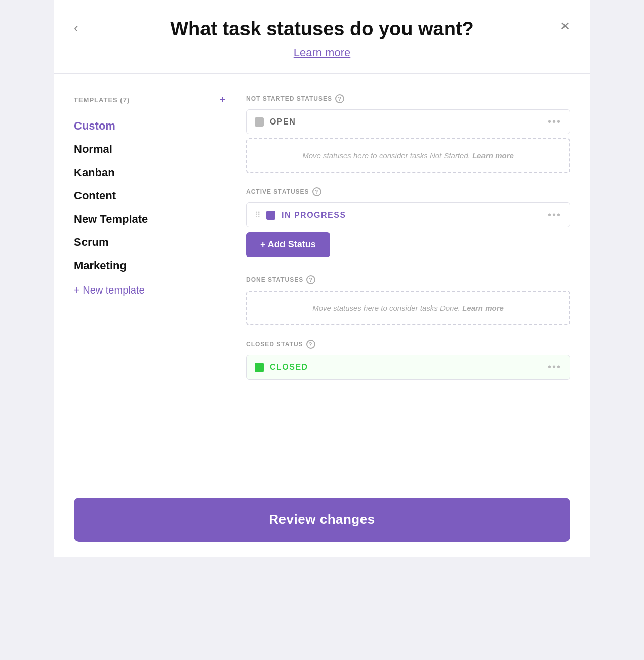 This screenshot has width=644, height=660. What do you see at coordinates (150, 196) in the screenshot?
I see `template-item-content: Content` at bounding box center [150, 196].